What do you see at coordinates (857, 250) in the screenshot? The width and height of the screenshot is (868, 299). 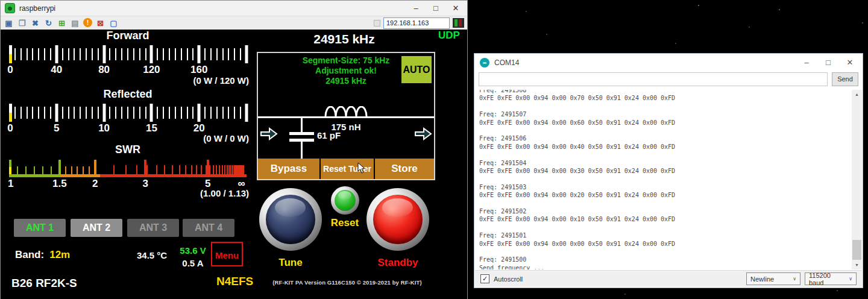 I see `scrollbar-thumb` at bounding box center [857, 250].